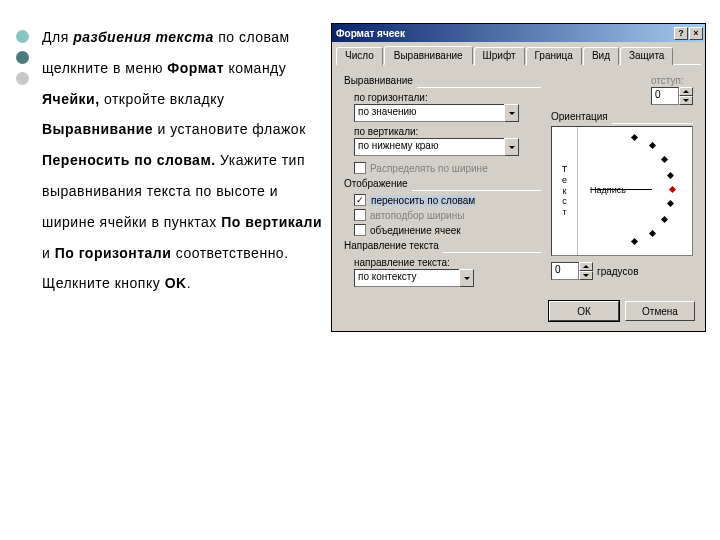 The height and width of the screenshot is (540, 720). What do you see at coordinates (500, 56) in the screenshot?
I see `tab-font: Шрифт` at bounding box center [500, 56].